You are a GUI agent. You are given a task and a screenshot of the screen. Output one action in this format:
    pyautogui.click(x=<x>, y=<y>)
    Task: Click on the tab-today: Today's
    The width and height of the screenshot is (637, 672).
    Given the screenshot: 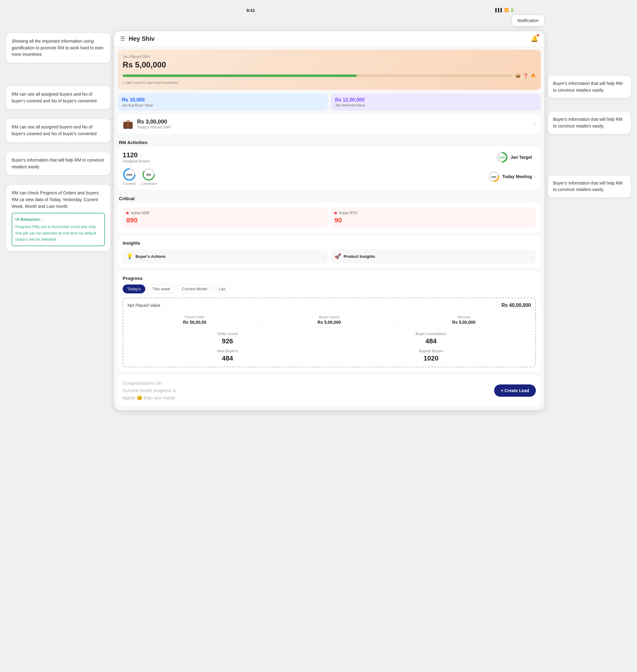 What is the action you would take?
    pyautogui.click(x=134, y=289)
    